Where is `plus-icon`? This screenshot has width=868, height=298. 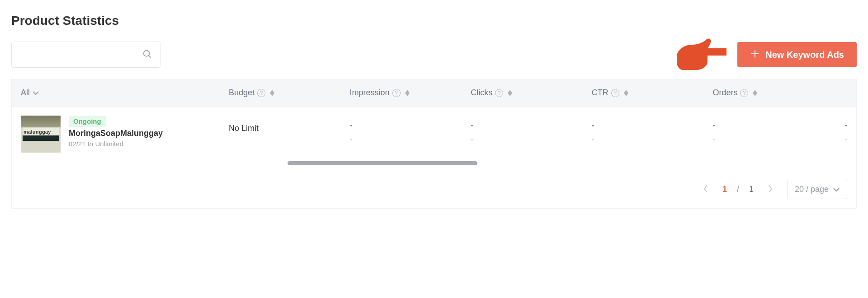
plus-icon is located at coordinates (755, 55).